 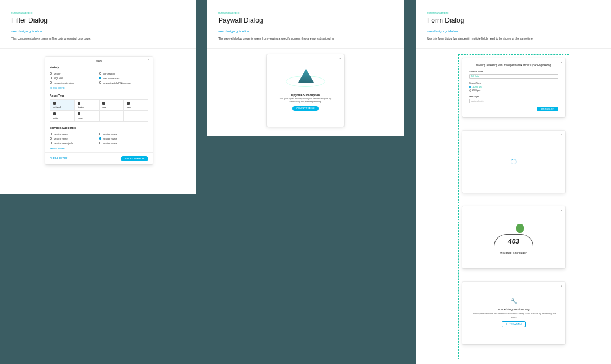 I want to click on paywall-body: Get your cyber maturity and cyber resili…, so click(x=306, y=101).